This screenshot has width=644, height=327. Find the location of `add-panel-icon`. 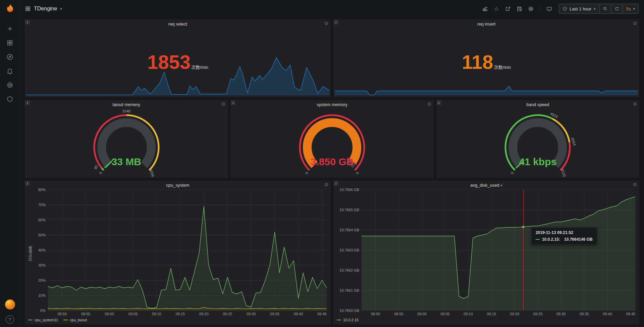

add-panel-icon is located at coordinates (485, 9).